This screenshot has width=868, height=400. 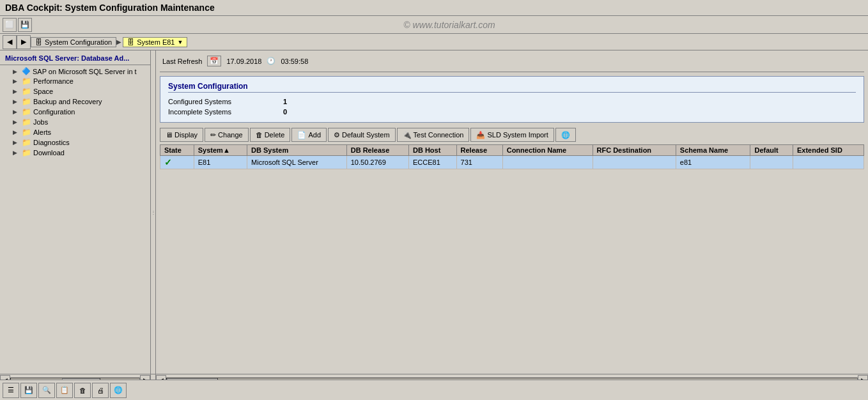 What do you see at coordinates (24, 42) in the screenshot?
I see `nav-forward: ▶` at bounding box center [24, 42].